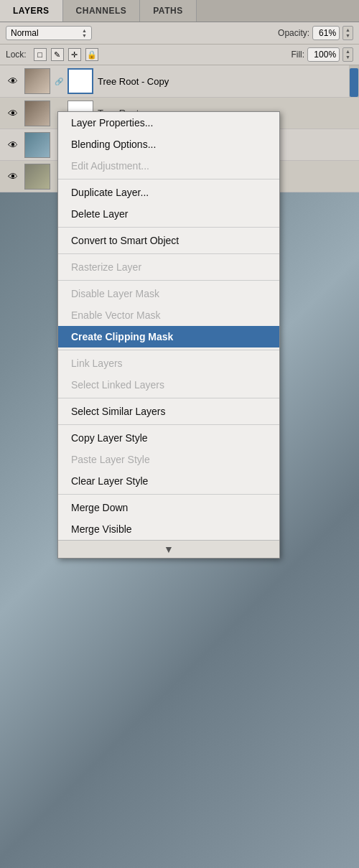 This screenshot has width=359, height=868. I want to click on lock-image-pixels: ✎, so click(57, 55).